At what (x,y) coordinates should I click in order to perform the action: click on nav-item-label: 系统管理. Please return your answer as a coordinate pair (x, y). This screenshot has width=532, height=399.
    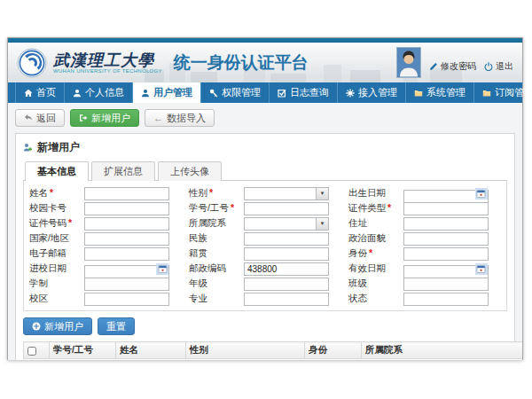
    Looking at the image, I should click on (446, 92).